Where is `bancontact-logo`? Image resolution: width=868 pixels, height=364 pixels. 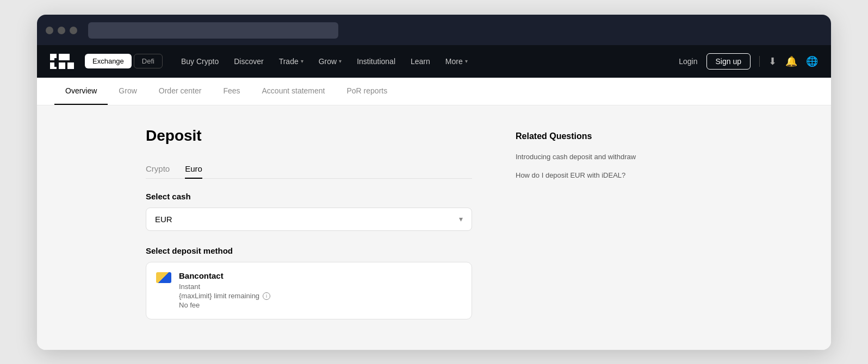
bancontact-logo is located at coordinates (164, 278).